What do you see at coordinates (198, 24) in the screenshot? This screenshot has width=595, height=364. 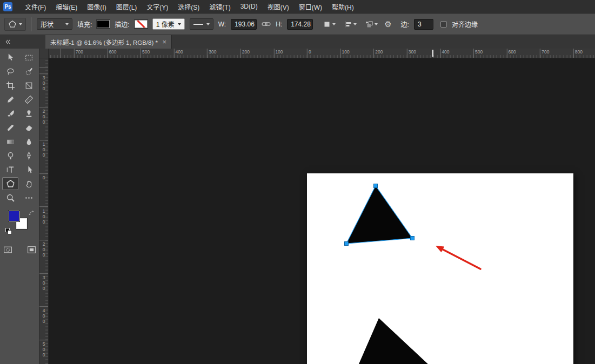 I see `stroke-style-preview` at bounding box center [198, 24].